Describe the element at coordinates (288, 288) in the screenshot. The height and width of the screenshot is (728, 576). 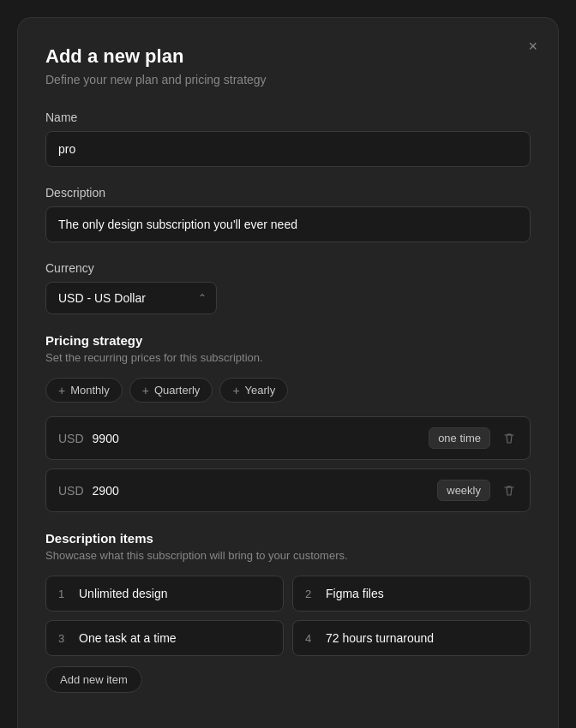
I see `currency-field-group: Currency USD - US Dollar EUR - Euro GBP …` at that location.